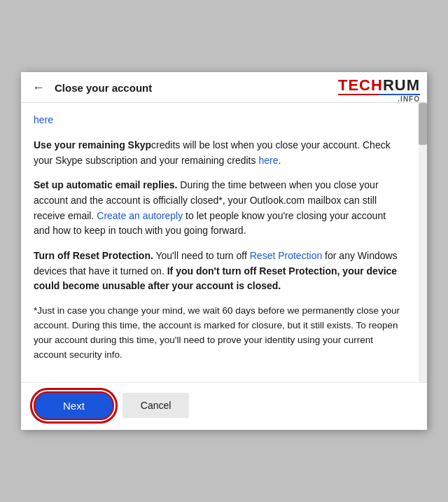 This screenshot has height=502, width=448. What do you see at coordinates (219, 153) in the screenshot?
I see `skype-credits-para: Use your remaining Skypcredits will be l…` at bounding box center [219, 153].